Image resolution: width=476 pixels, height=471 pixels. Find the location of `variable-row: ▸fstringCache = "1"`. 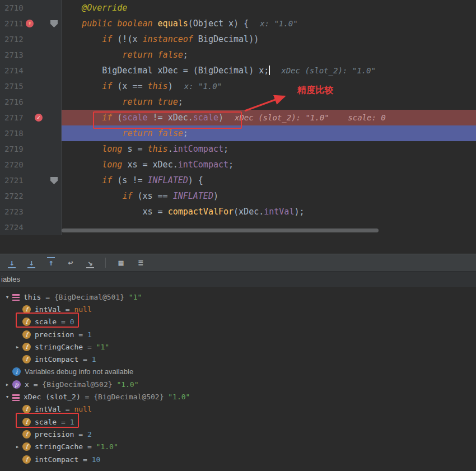

variable-row: ▸fstringCache = "1" is located at coordinates (238, 347).